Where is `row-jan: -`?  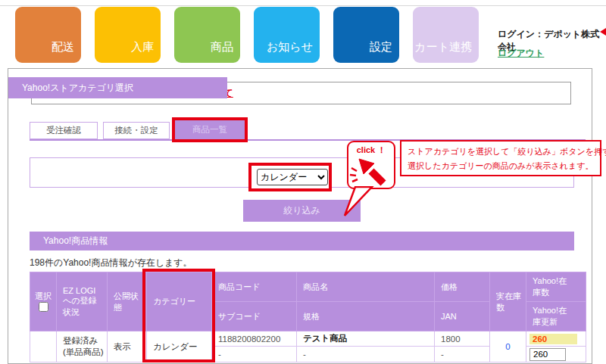 row-jan: - is located at coordinates (462, 354).